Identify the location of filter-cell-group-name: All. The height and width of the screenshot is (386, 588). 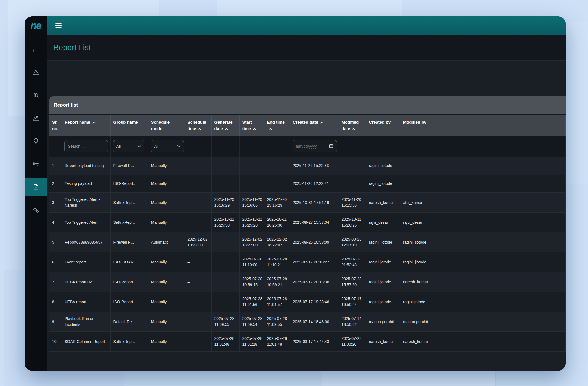
(129, 147).